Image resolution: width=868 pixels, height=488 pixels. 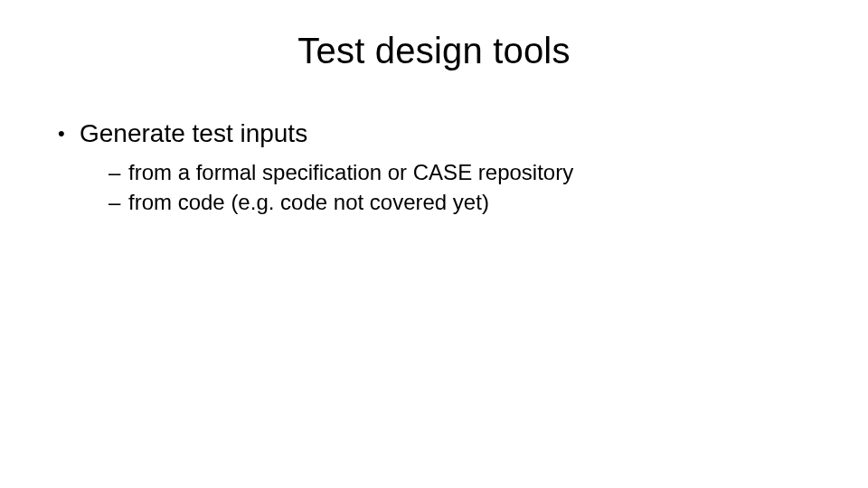 What do you see at coordinates (434, 51) in the screenshot?
I see `slide-title: Test design tools` at bounding box center [434, 51].